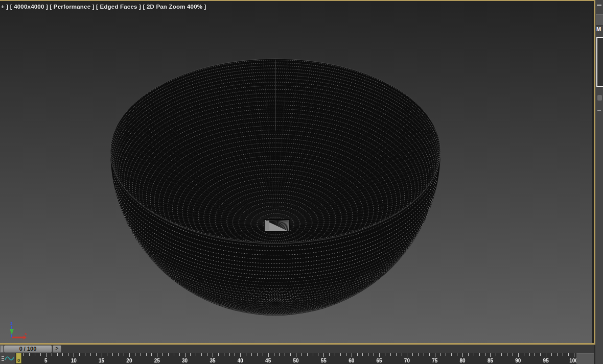 This screenshot has width=603, height=364. I want to click on panel-button-sliver, so click(599, 20).